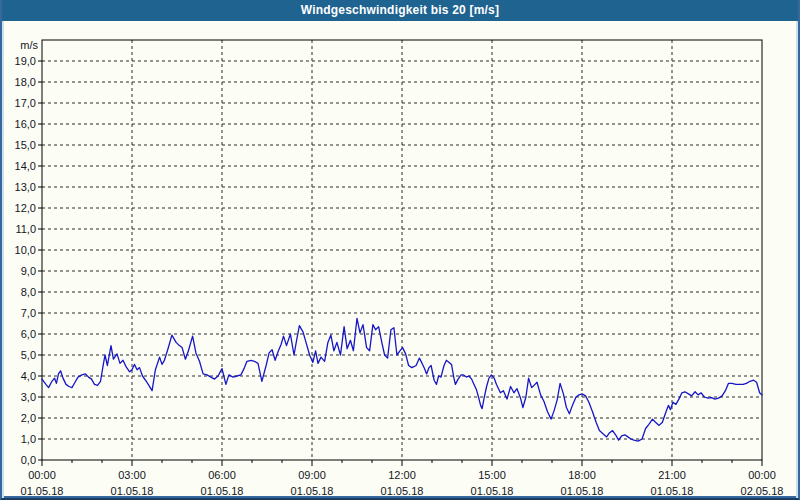 The height and width of the screenshot is (500, 800). Describe the element at coordinates (28, 313) in the screenshot. I see `y-tick-label: 7,0` at that location.